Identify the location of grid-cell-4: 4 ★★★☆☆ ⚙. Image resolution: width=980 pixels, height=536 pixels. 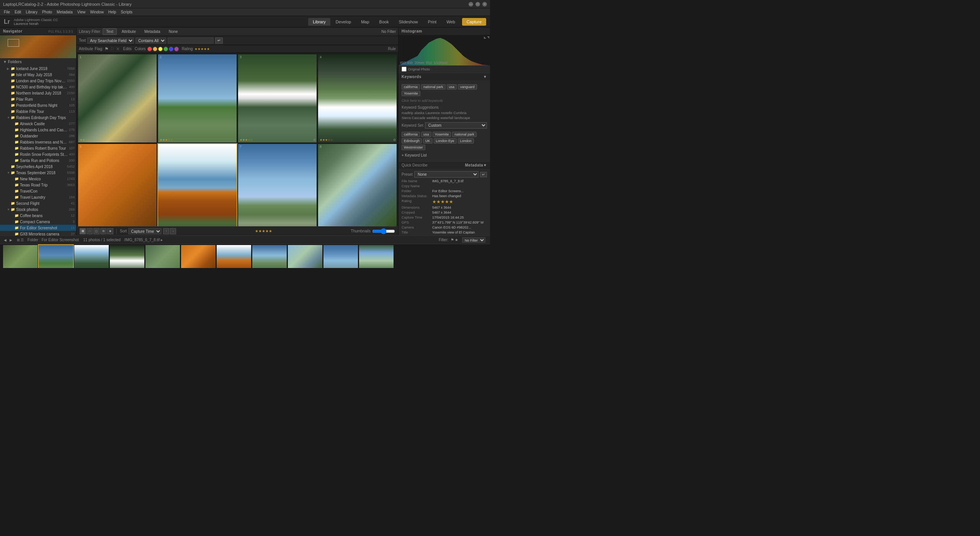
(358, 98).